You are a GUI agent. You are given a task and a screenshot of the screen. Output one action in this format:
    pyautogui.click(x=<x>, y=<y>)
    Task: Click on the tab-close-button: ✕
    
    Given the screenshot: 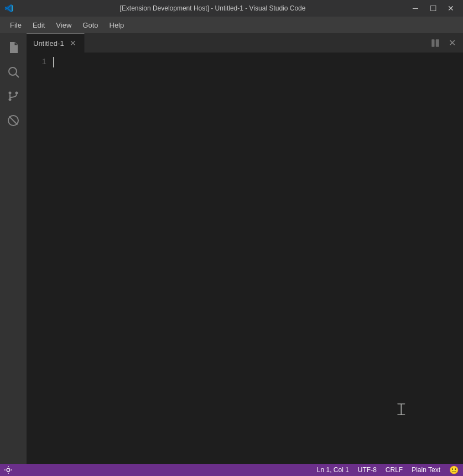 What is the action you would take?
    pyautogui.click(x=73, y=43)
    